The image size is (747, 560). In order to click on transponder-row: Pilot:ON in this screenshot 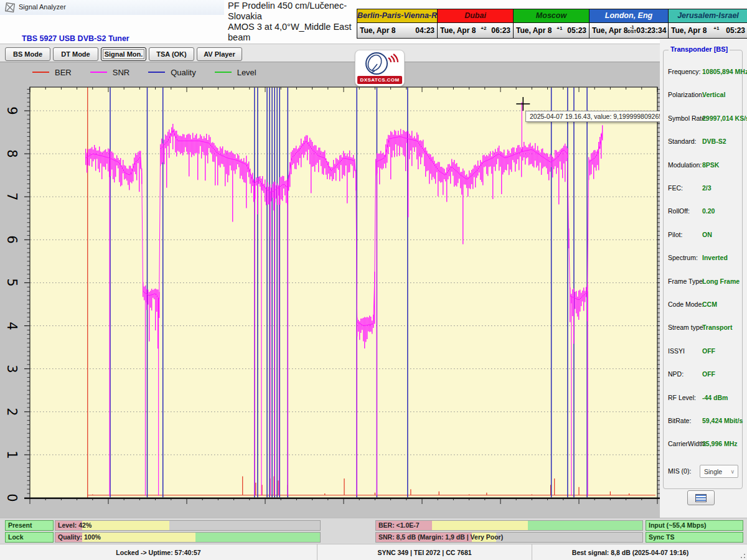, I will do `click(703, 236)`.